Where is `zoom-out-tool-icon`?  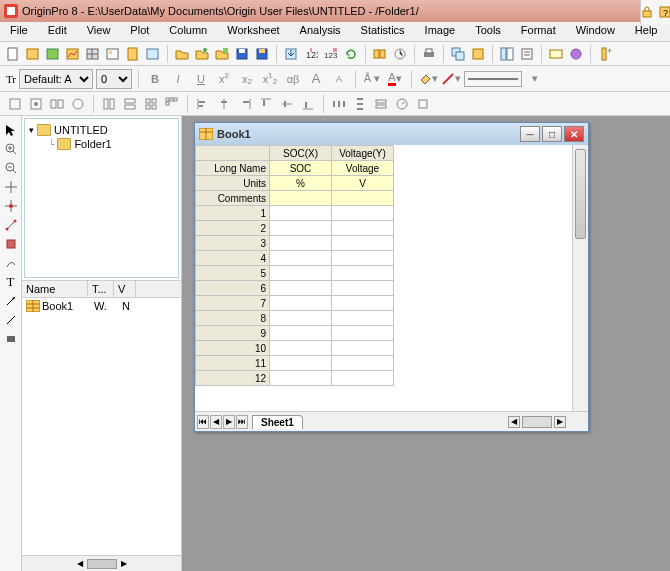
zoom-out-tool-icon is located at coordinates (11, 168).